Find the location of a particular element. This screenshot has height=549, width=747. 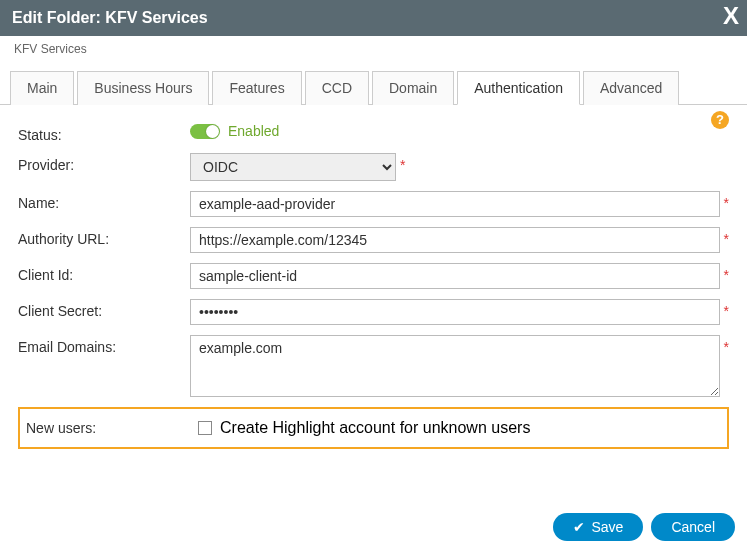

save-button-label: Save is located at coordinates (607, 527).